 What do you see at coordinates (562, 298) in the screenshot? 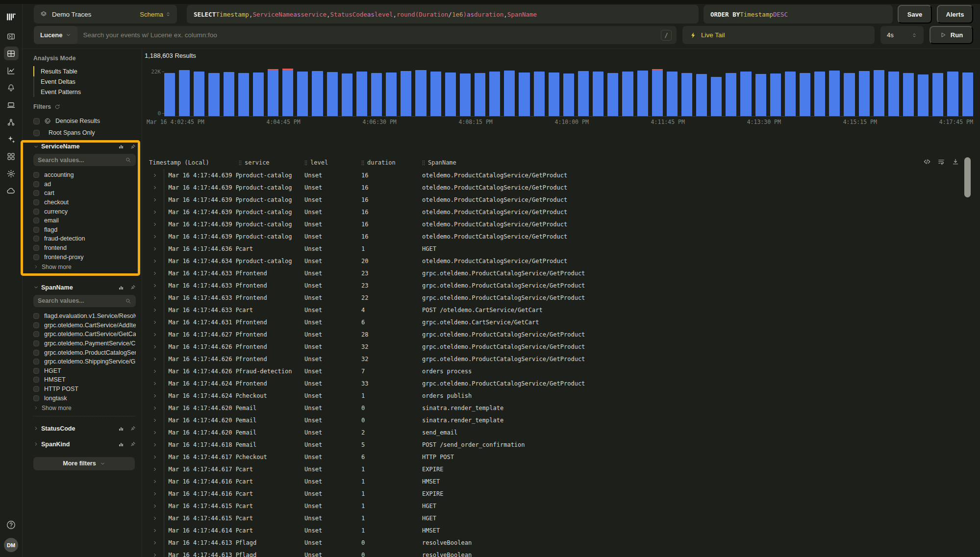
I see `table-row: Mar 16 4:17:44.633 PM frontend Unset 22 …` at bounding box center [562, 298].